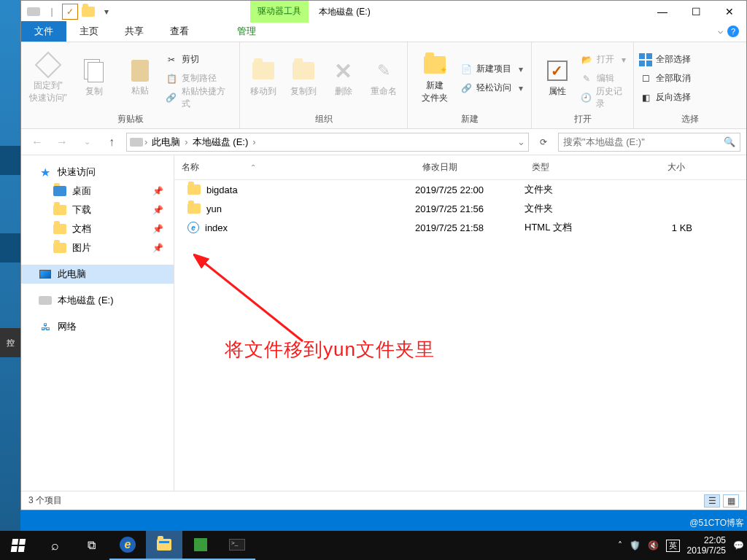  Describe the element at coordinates (48, 79) in the screenshot. I see `pin-quickaccess-button: 固定到" 快速访问"` at that location.